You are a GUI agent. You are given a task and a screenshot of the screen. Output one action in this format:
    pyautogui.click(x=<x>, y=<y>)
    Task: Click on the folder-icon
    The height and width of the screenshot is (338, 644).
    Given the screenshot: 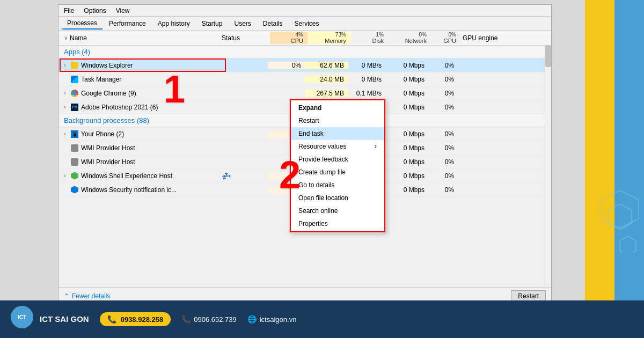 What is the action you would take?
    pyautogui.click(x=75, y=65)
    